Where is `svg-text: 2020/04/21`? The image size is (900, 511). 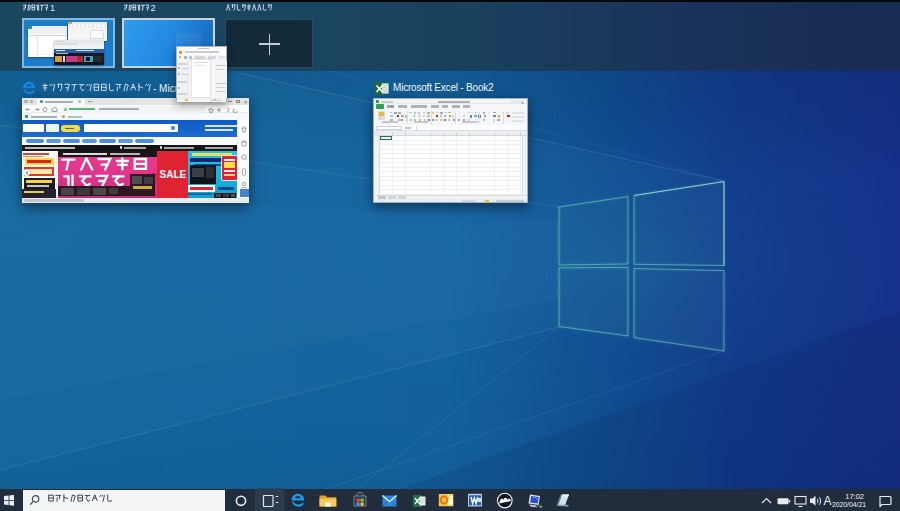
svg-text: 2020/04/21 is located at coordinates (849, 504).